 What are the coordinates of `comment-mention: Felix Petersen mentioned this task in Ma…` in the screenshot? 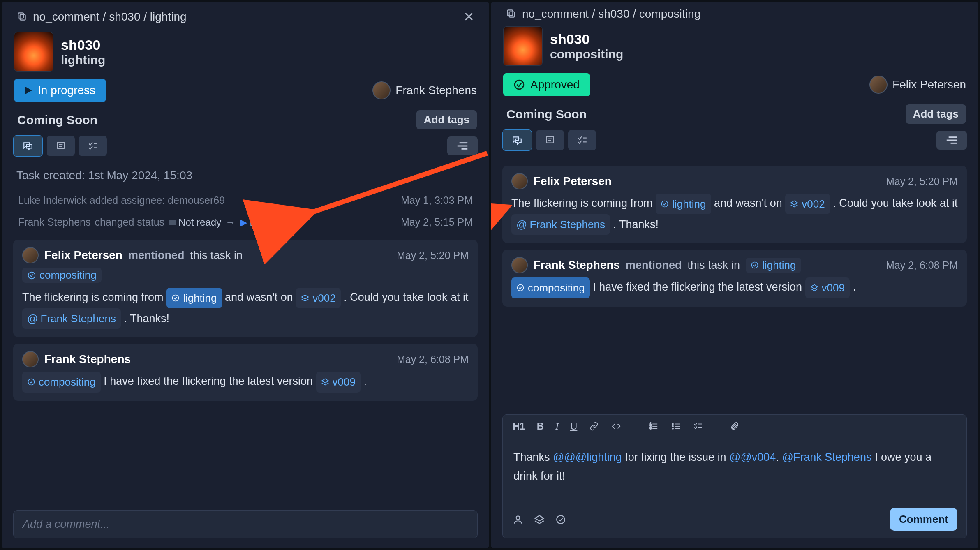 It's located at (245, 289).